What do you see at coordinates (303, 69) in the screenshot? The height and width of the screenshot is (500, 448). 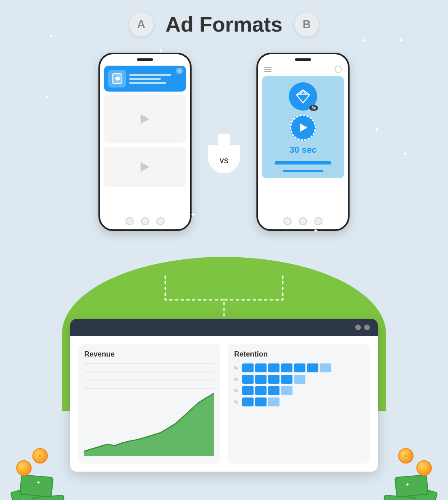 I see `phone-b-topbar` at bounding box center [303, 69].